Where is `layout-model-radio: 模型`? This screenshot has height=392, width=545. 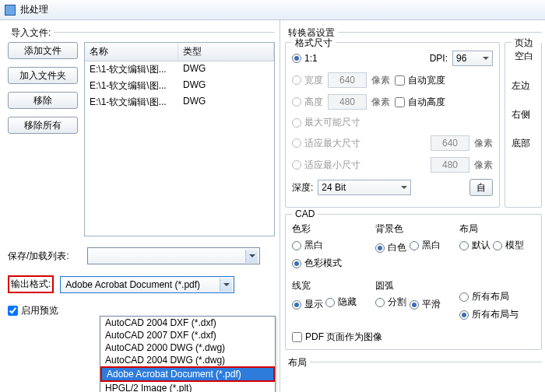 layout-model-radio: 模型 is located at coordinates (508, 246).